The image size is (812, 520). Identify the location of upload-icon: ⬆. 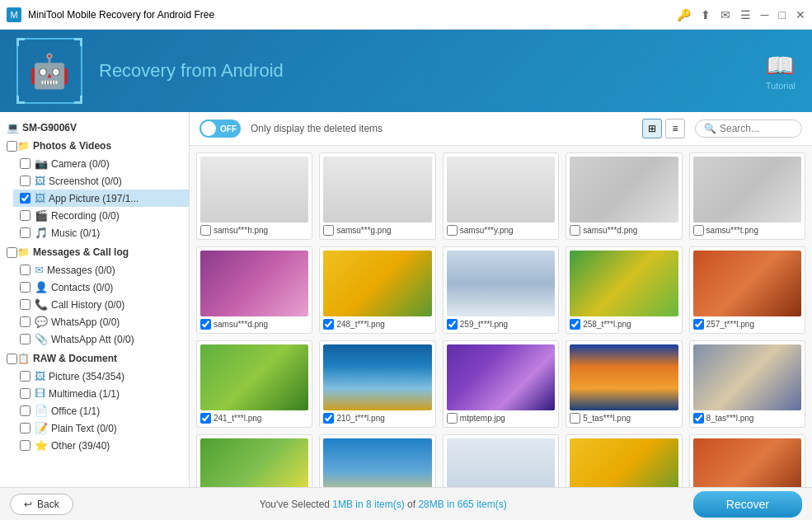
(706, 15).